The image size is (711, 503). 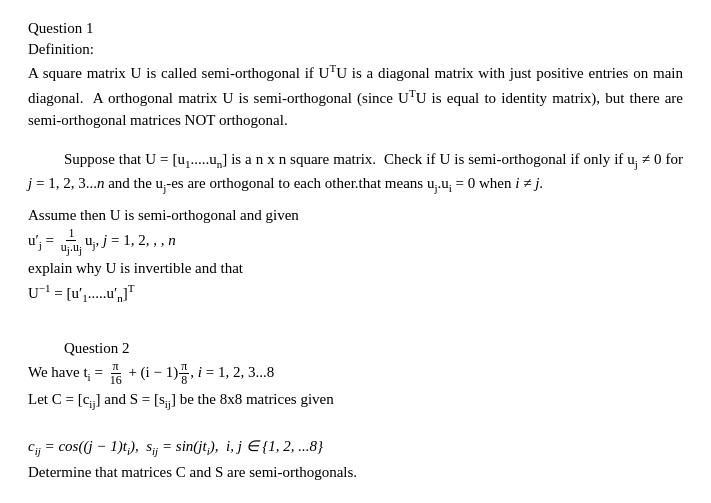 I want to click on uprime-line: u′j = 1uj.ujuj, j = 1, 2, , , n, so click(x=356, y=242).